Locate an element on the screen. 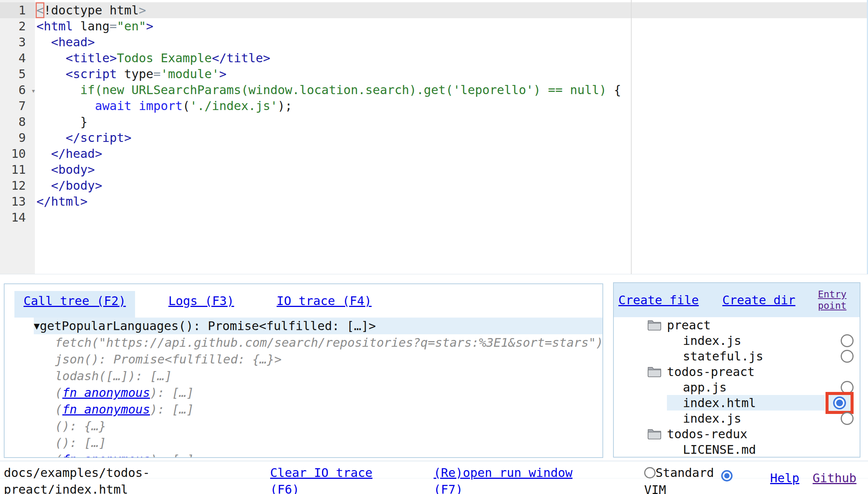  call-tree-call: json(): Promise<fulfilled: {…}> is located at coordinates (329, 359).